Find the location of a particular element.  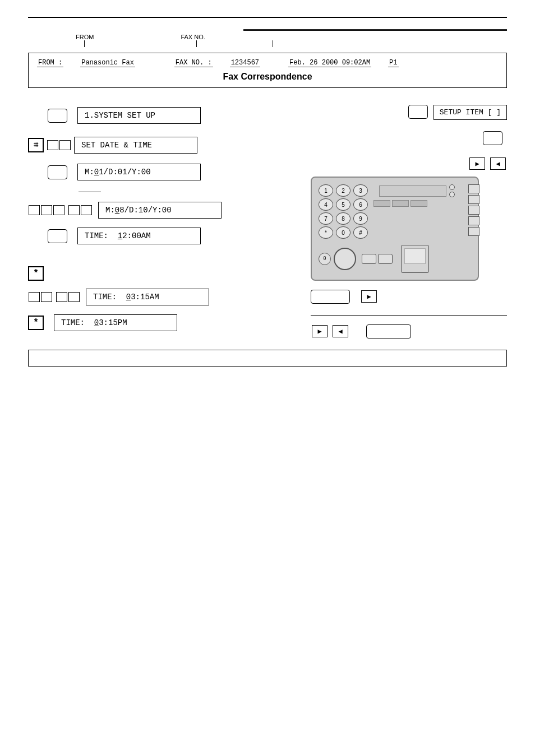

bottom-step-btn is located at coordinates (330, 297).